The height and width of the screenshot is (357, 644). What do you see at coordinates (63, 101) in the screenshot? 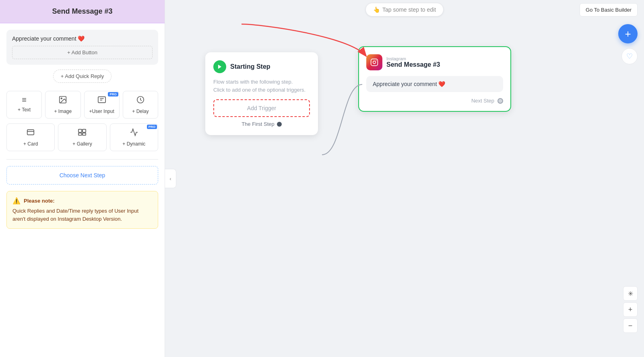
I see `image-icon` at bounding box center [63, 101].